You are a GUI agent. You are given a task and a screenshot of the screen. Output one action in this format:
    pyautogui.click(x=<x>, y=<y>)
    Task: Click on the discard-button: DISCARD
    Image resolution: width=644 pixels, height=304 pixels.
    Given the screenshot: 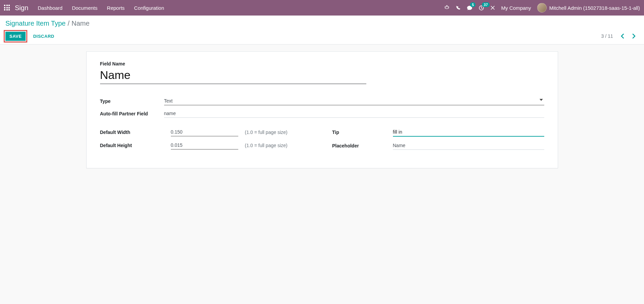 What is the action you would take?
    pyautogui.click(x=44, y=36)
    